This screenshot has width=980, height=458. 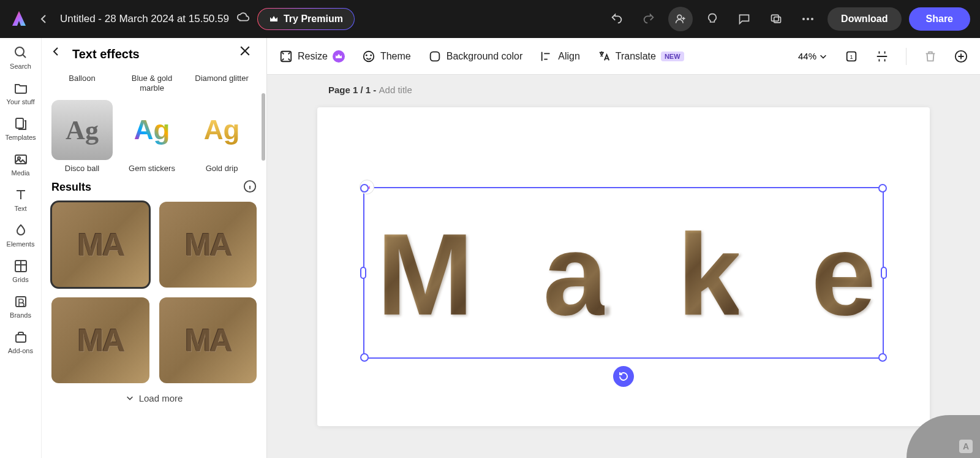 I want to click on result-thumb-3: MA, so click(x=100, y=340).